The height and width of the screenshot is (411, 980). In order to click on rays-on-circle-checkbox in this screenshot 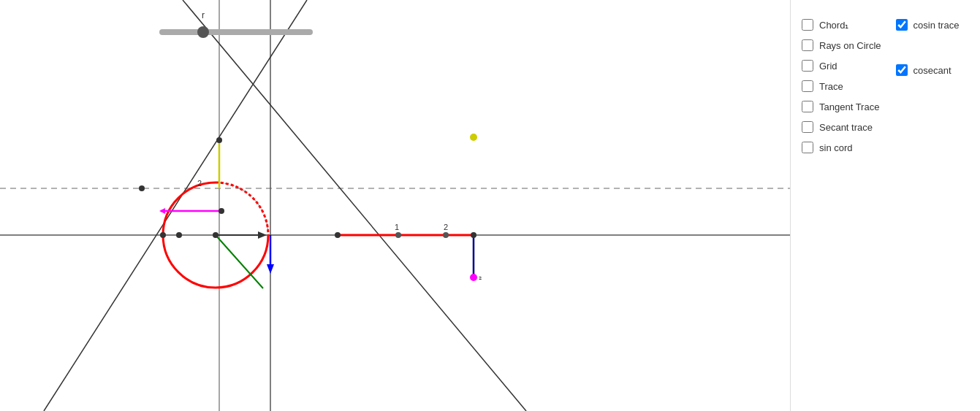, I will do `click(808, 45)`.